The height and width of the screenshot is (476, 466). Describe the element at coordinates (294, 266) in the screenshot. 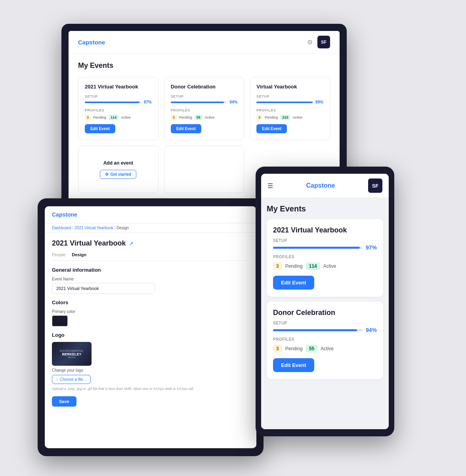

I see `tr-pending-label-1: Pending` at that location.